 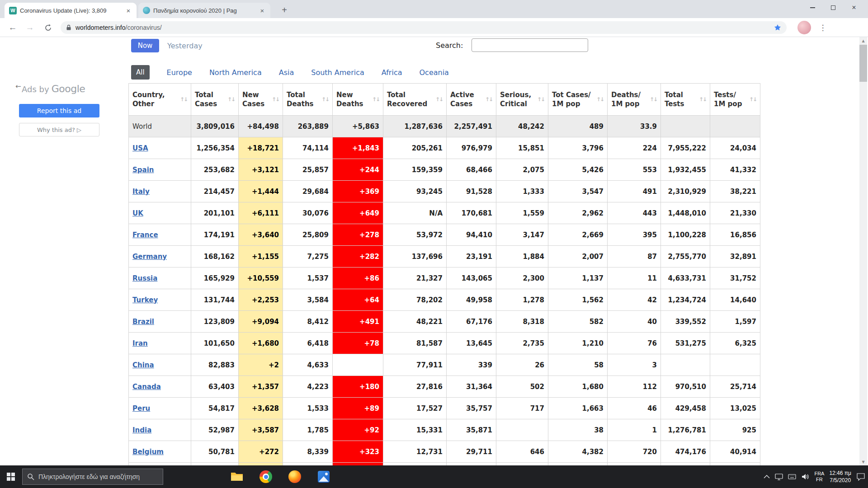 What do you see at coordinates (392, 72) in the screenshot?
I see `continent-tab-africa: Africa` at bounding box center [392, 72].